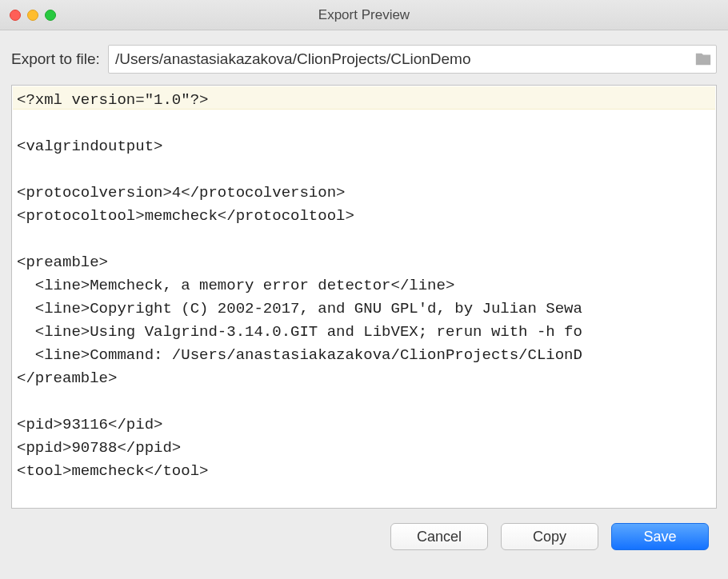  I want to click on copy-button: Copy, so click(550, 537).